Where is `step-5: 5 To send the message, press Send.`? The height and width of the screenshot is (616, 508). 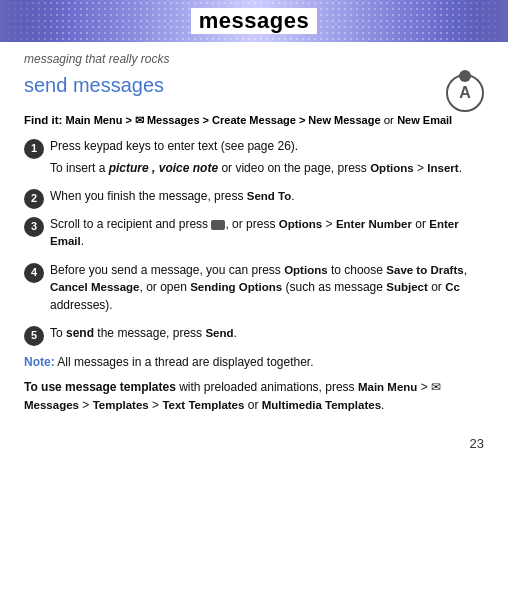
step-5: 5 To send the message, press Send. is located at coordinates (254, 336).